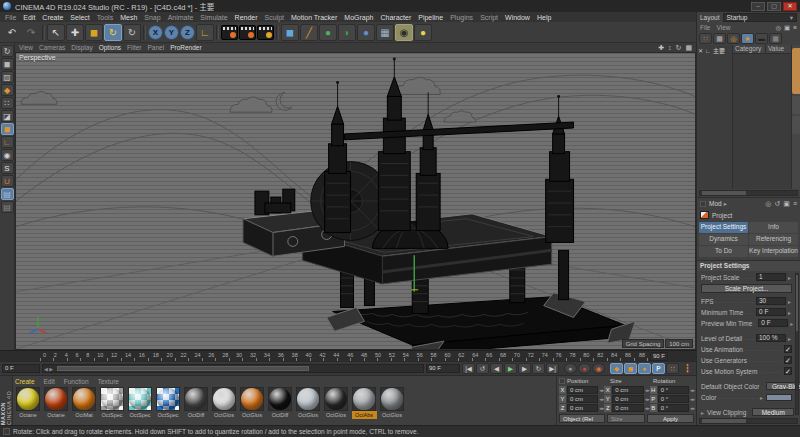  What do you see at coordinates (8, 64) in the screenshot?
I see `model-mode-icon: ◼` at bounding box center [8, 64].